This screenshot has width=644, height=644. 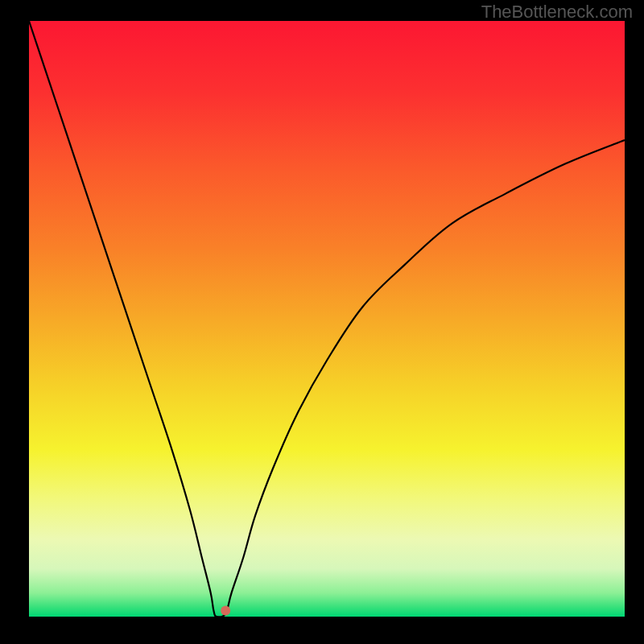 I want to click on watermark-text: TheBottleneck.com, so click(x=557, y=12).